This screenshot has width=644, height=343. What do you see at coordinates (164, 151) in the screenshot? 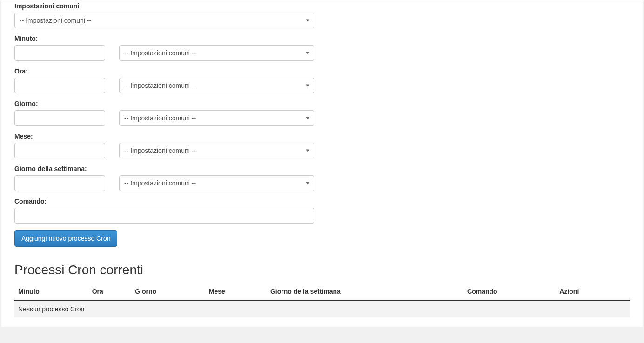
I see `row-month: -- Impostazioni comuni --` at bounding box center [164, 151].